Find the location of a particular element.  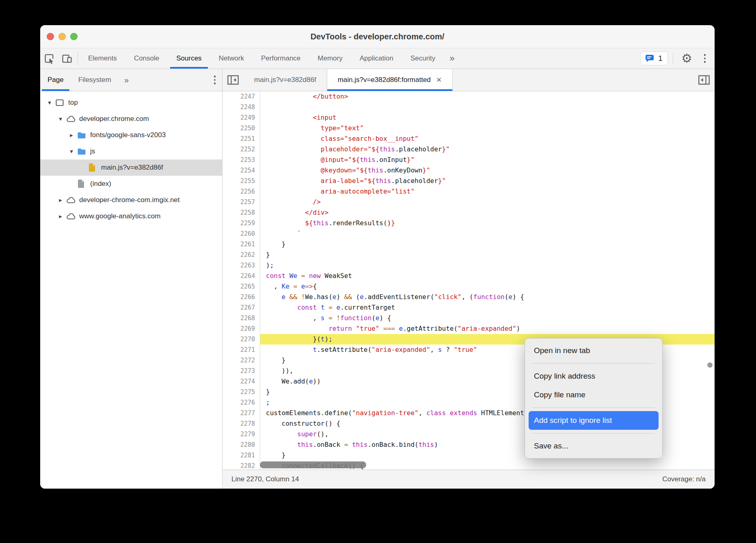

menu-item-copy-link-address: Copy link address is located at coordinates (594, 376).